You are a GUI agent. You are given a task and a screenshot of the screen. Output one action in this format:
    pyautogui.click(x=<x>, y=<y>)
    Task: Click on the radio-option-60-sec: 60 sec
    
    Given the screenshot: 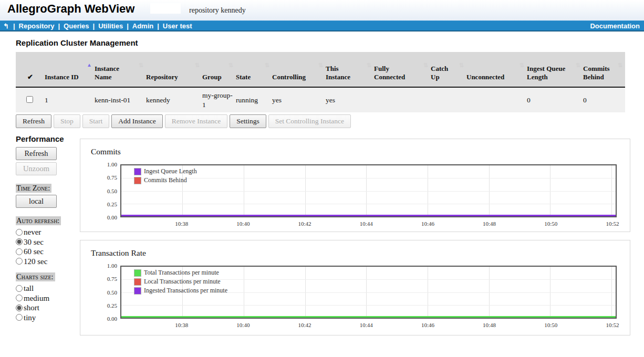 What is the action you would take?
    pyautogui.click(x=48, y=252)
    